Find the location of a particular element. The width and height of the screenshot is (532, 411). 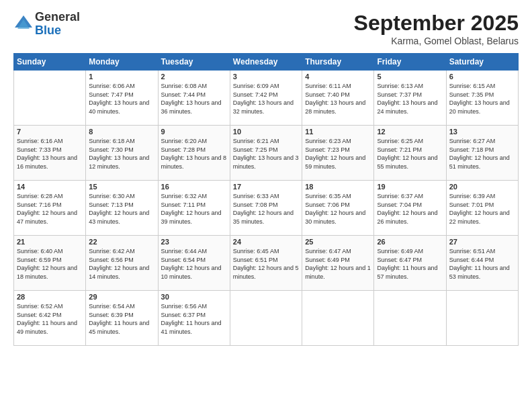

day-number: 4 is located at coordinates (338, 77).